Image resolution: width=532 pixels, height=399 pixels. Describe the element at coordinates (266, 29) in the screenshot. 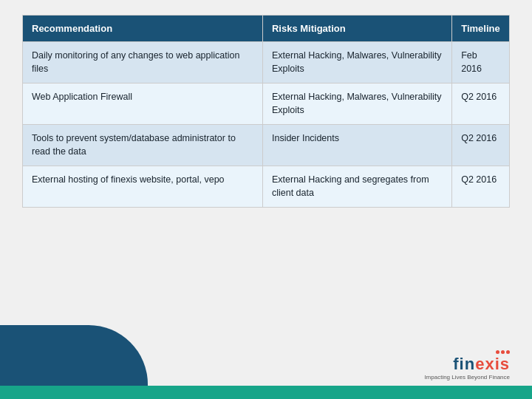

I see `table-header-row: Recommendation Risks Mitigation Timeline` at that location.